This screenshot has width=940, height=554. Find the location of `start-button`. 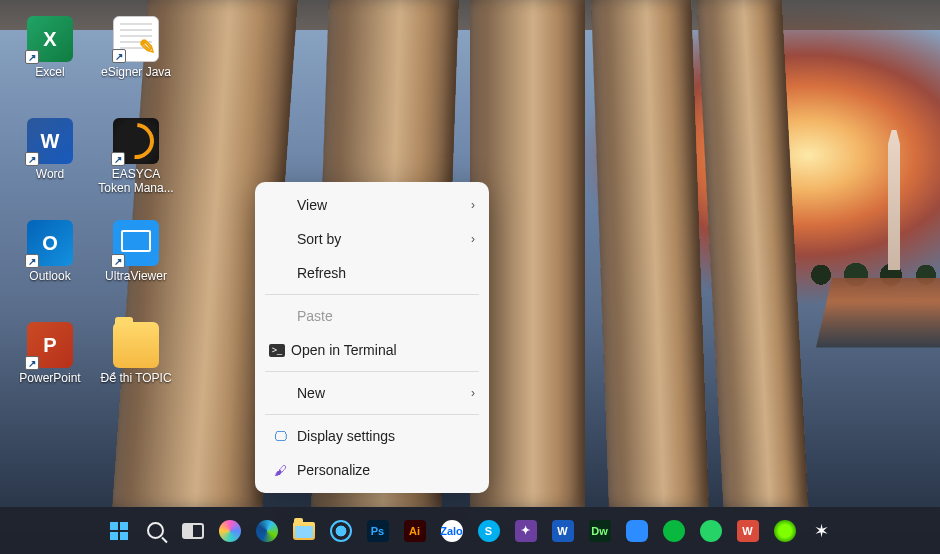

start-button is located at coordinates (119, 531).